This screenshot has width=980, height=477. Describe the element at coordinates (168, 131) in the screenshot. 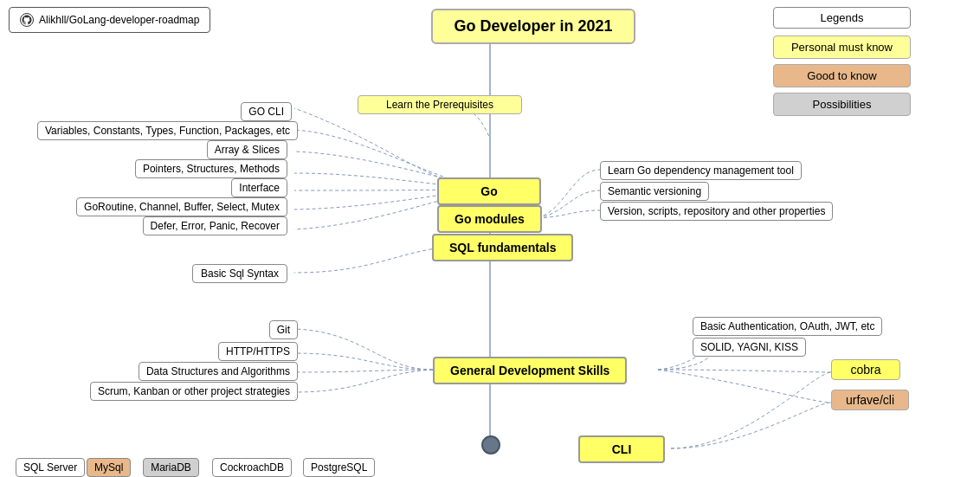

I see `variables-node: Variables, Constants, Types, Function, P…` at that location.